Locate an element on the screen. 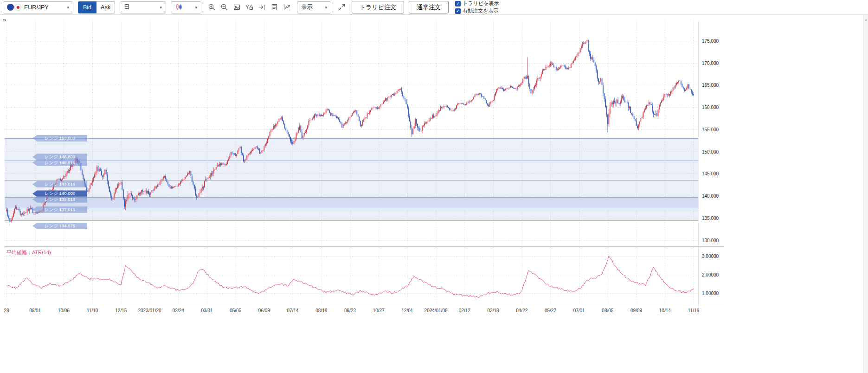  date-tick-label: 11/16 is located at coordinates (694, 311).